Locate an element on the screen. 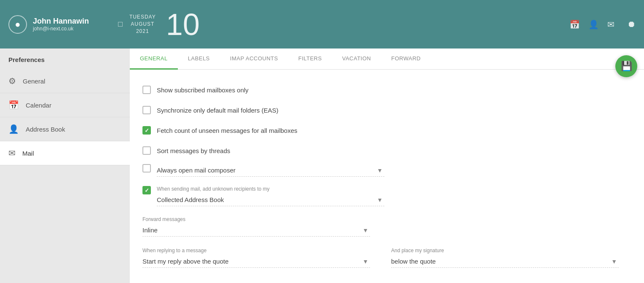 Image resolution: width=644 pixels, height=283 pixels. recipients-dropdown: Collected Address Book is located at coordinates (271, 200).